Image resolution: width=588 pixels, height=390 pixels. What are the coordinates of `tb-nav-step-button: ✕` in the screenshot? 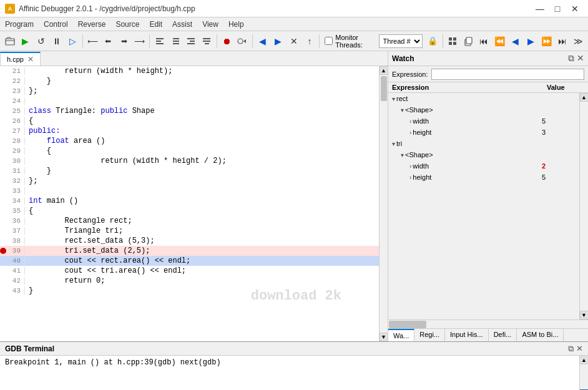 It's located at (293, 41).